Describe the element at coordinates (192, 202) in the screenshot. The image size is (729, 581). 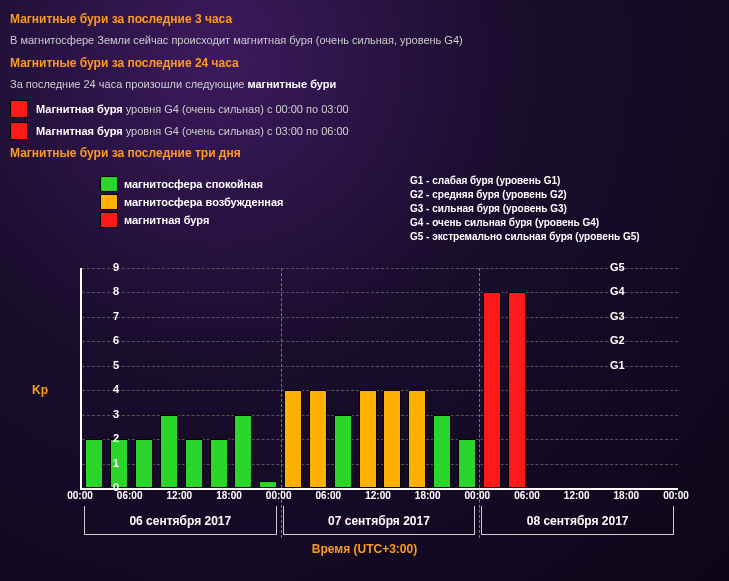
I see `legend-states: магнитосфера спокойнаямагнитосфера возбу…` at that location.